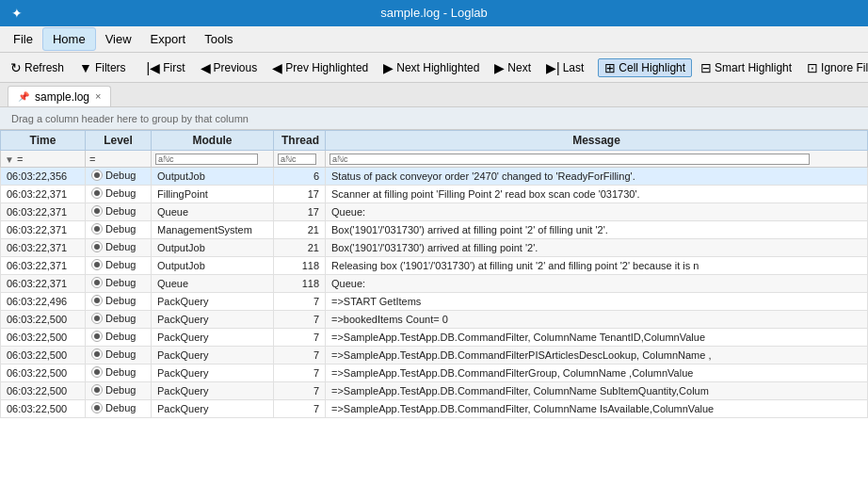  I want to click on first-icon: |◀, so click(154, 68).